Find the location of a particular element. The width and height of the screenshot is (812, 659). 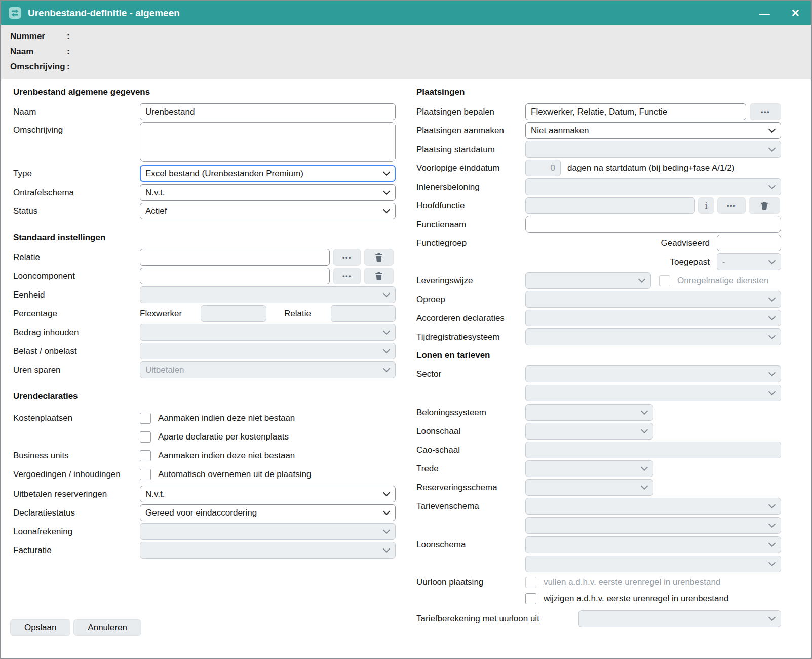

nummer-header-label: Nummer is located at coordinates (38, 36).